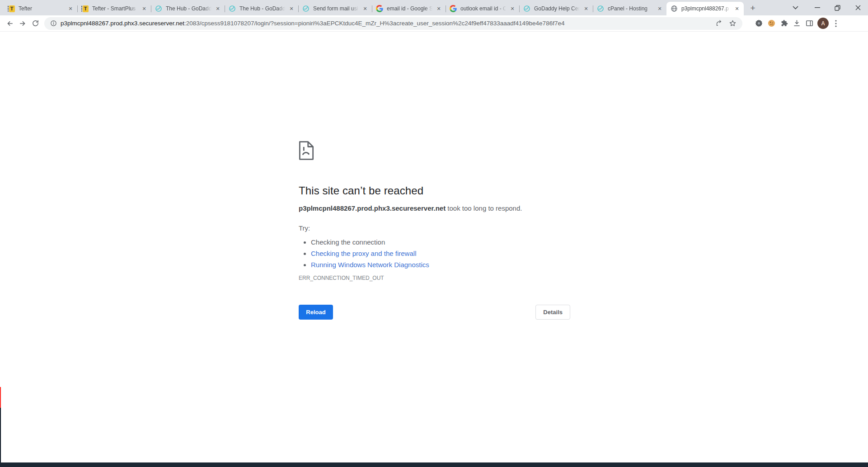 The width and height of the screenshot is (868, 467). I want to click on browser-menu-icon, so click(836, 24).